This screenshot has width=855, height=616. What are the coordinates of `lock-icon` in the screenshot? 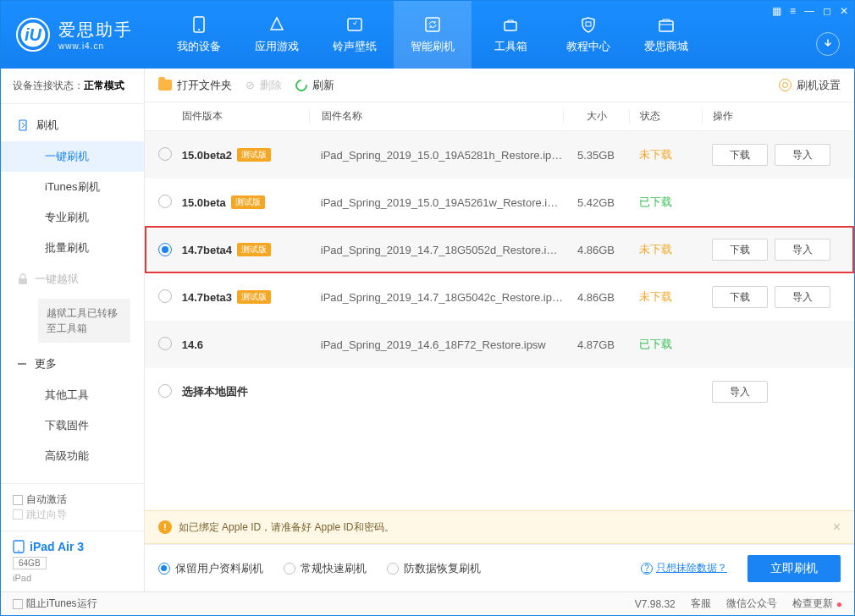 It's located at (23, 279).